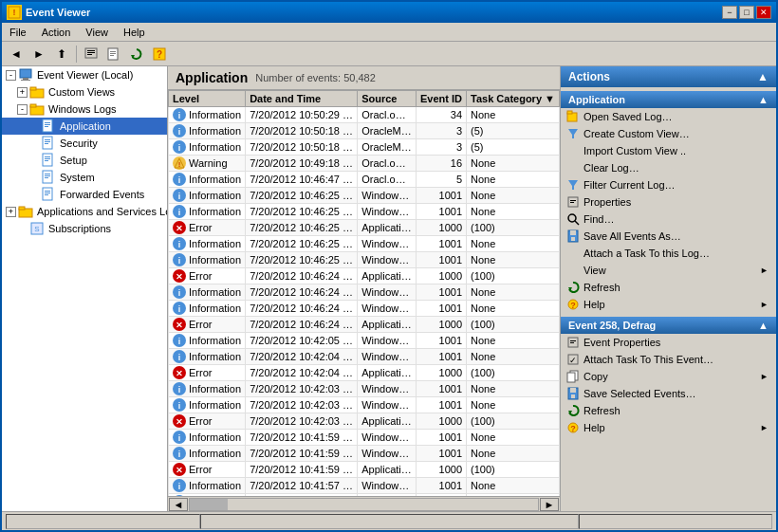 This screenshot has height=532, width=778. I want to click on close-button: ✕, so click(764, 12).